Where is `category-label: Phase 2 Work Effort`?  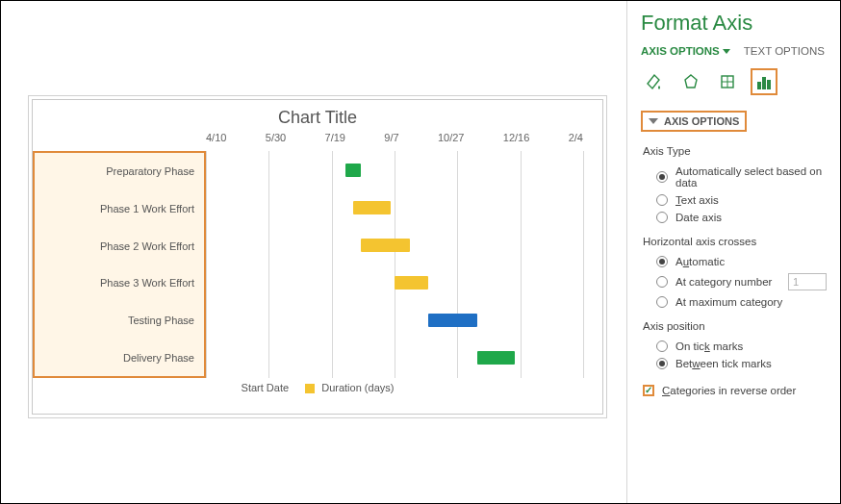 category-label: Phase 2 Work Effort is located at coordinates (119, 246).